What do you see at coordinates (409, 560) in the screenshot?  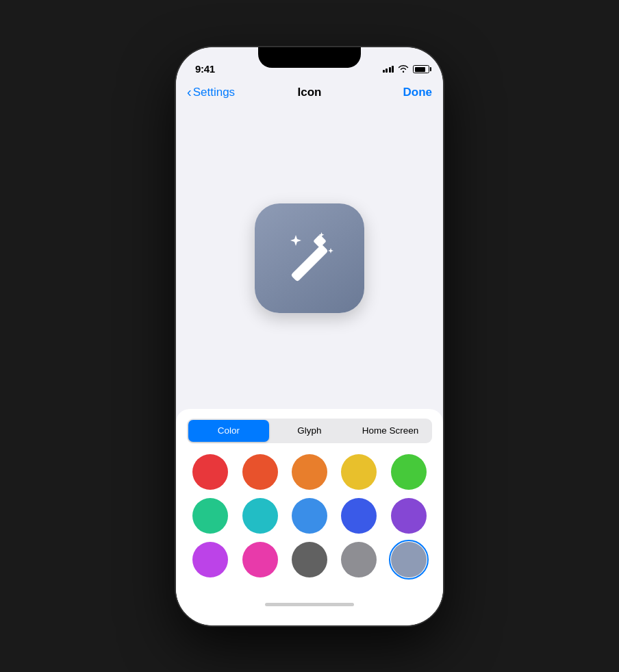 I see `color-swatch-light-blue-gray` at bounding box center [409, 560].